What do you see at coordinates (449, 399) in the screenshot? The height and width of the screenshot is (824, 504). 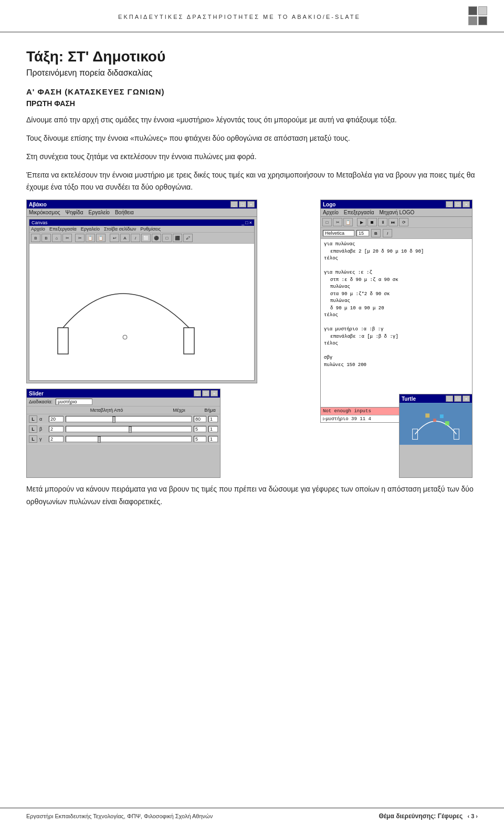 I see `turtle-min: _` at bounding box center [449, 399].